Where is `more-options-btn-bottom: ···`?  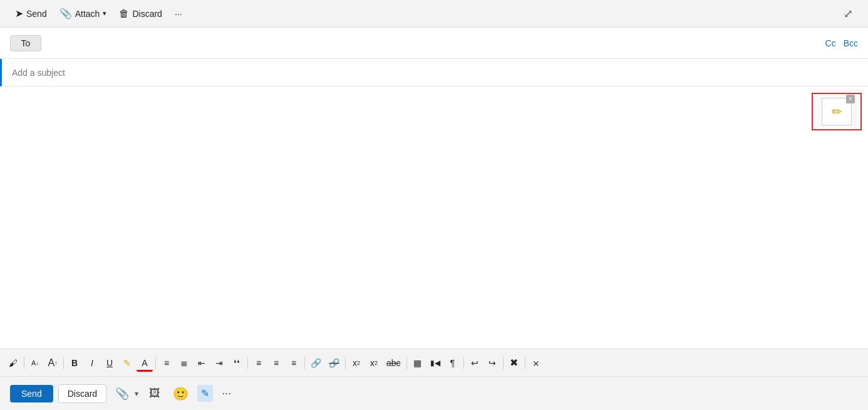
more-options-btn-bottom: ··· is located at coordinates (227, 394).